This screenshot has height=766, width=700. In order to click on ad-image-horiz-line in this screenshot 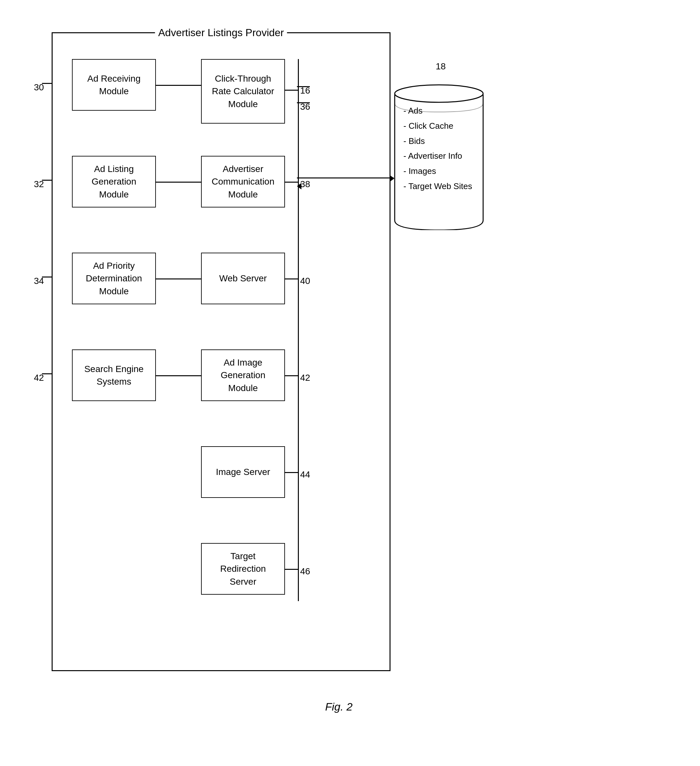, I will do `click(292, 376)`.